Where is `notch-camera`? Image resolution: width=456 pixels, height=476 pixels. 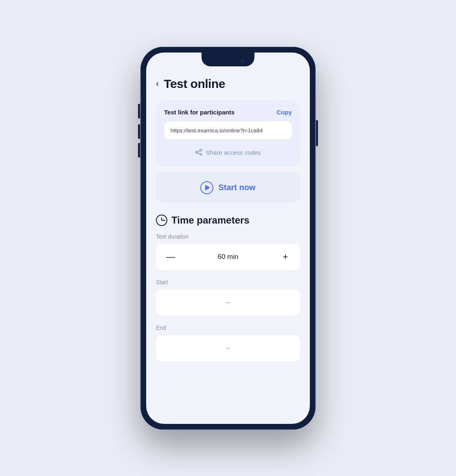 notch-camera is located at coordinates (243, 61).